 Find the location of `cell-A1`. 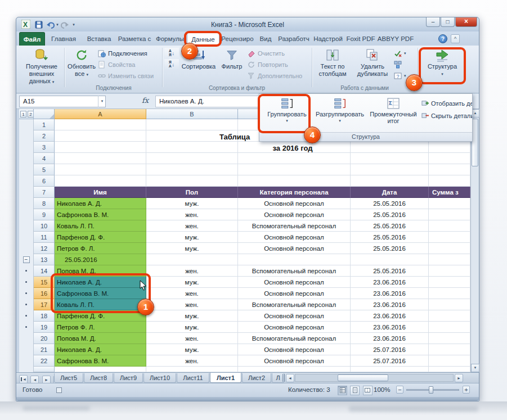

cell-A1 is located at coordinates (100, 125).